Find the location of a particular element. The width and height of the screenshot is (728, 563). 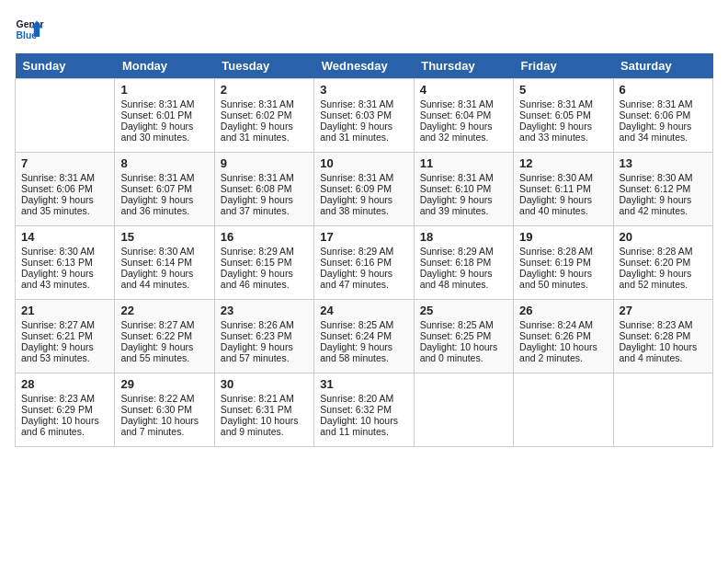

day-number: 9 is located at coordinates (265, 164).